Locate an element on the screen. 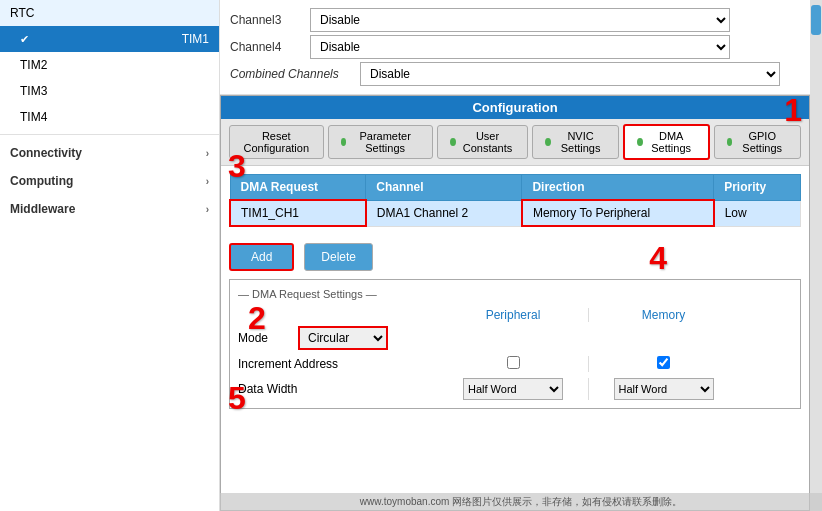 The height and width of the screenshot is (511, 822). channel3-label: Channel3 is located at coordinates (270, 20).